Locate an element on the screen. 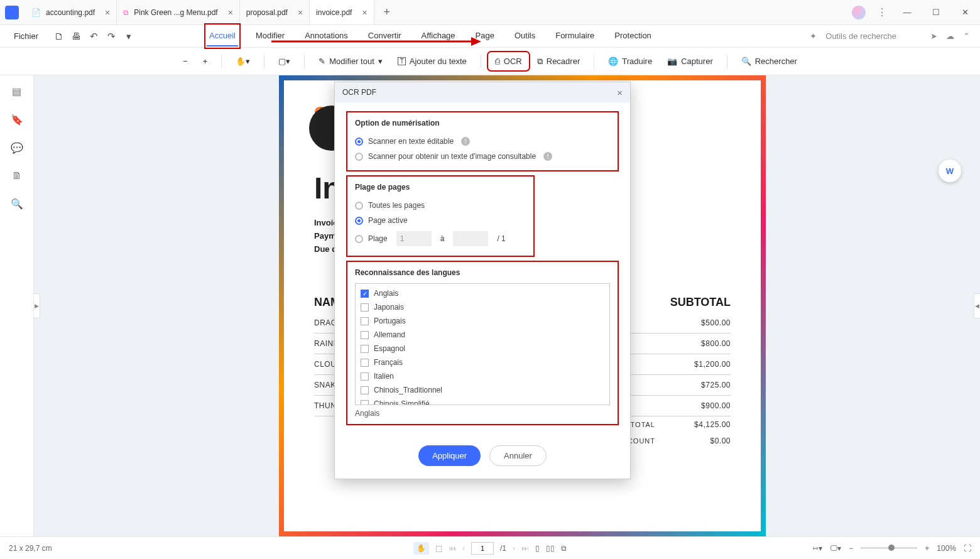 This screenshot has height=559, width=980. menu-formulaire: Formulaire is located at coordinates (575, 36).